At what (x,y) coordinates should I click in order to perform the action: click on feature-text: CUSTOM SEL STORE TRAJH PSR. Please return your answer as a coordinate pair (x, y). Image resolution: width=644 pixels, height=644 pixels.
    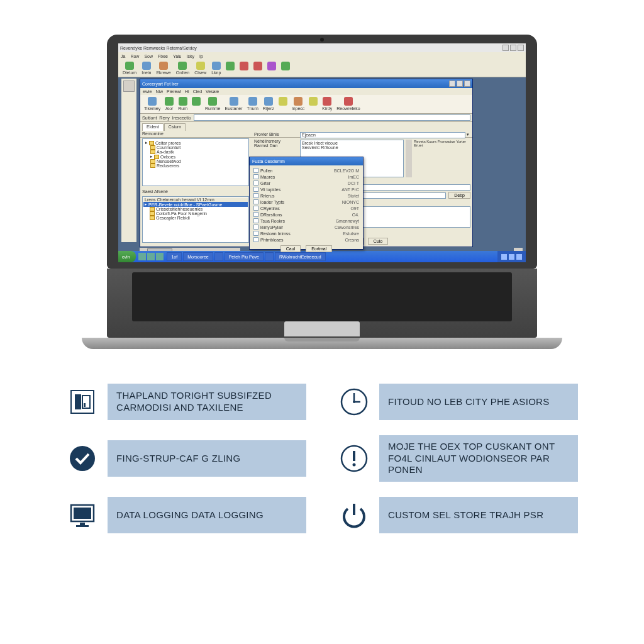
    Looking at the image, I should click on (465, 516).